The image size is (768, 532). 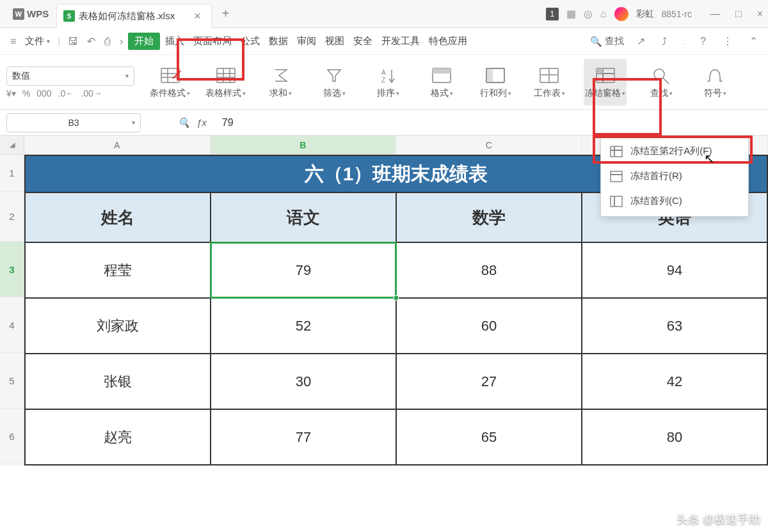 I want to click on selected-cell: 79, so click(x=303, y=270).